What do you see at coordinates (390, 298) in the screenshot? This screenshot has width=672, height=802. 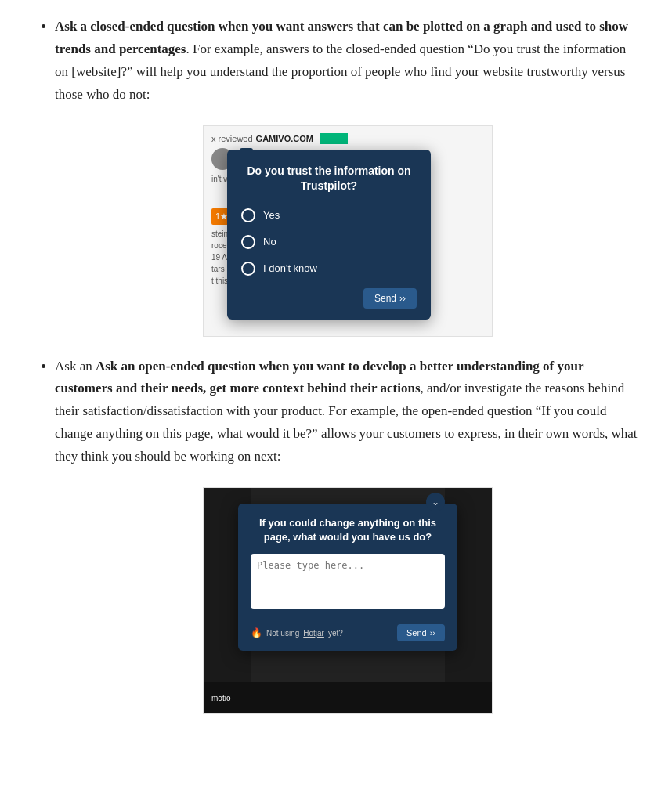 I see `closed-send-button: Send ››` at bounding box center [390, 298].